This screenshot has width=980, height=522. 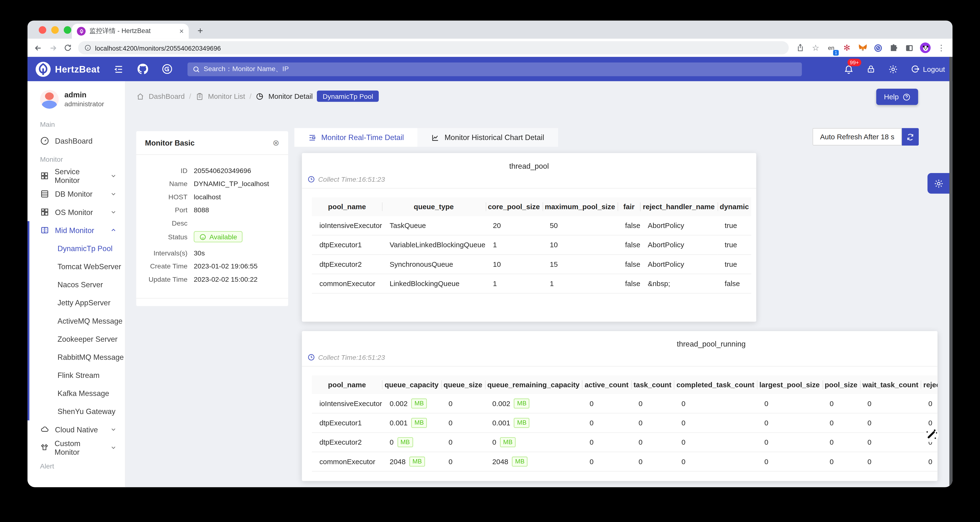 What do you see at coordinates (130, 31) in the screenshot?
I see `browser-tab: 监控详情 - HertzBeat ×` at bounding box center [130, 31].